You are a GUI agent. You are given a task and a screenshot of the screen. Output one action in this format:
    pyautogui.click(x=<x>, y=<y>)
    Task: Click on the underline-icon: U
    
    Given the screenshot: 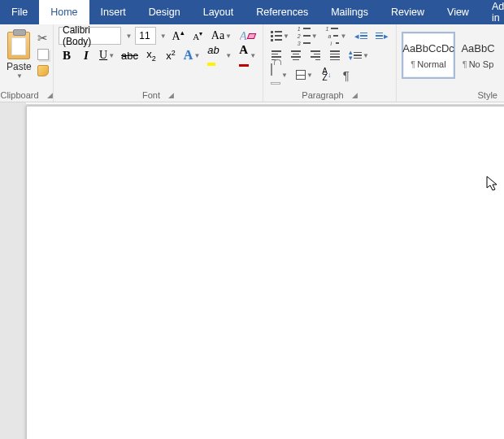 What is the action you would take?
    pyautogui.click(x=103, y=55)
    